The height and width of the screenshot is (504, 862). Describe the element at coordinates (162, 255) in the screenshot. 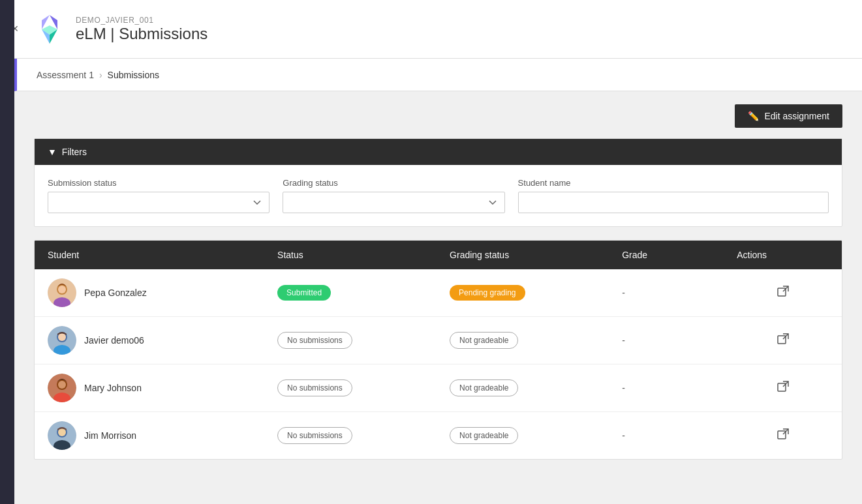

I see `col-student: Student` at that location.